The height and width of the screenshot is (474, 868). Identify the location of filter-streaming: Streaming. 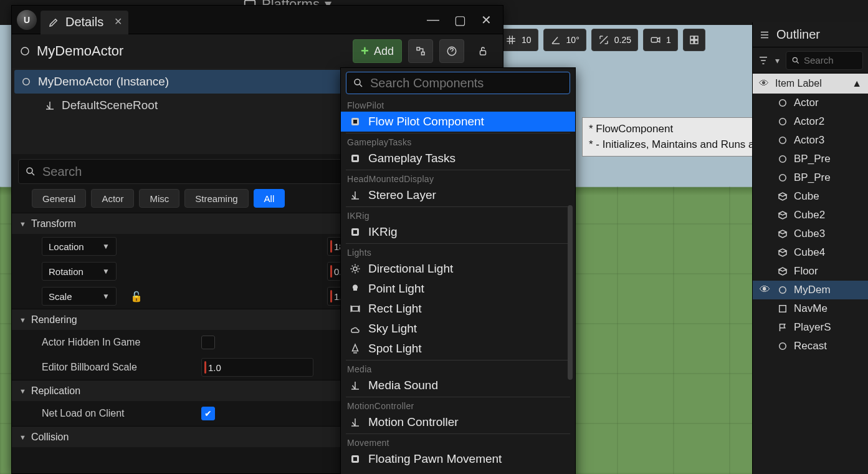
(216, 198).